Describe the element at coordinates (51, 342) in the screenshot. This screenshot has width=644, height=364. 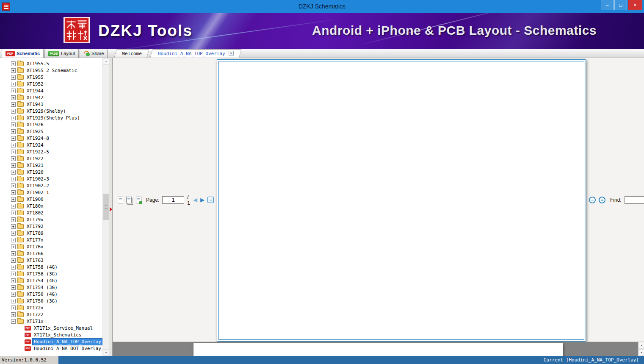
I see `tree-item: PDFHoudini_A_NA_TOP_Overlay` at that location.